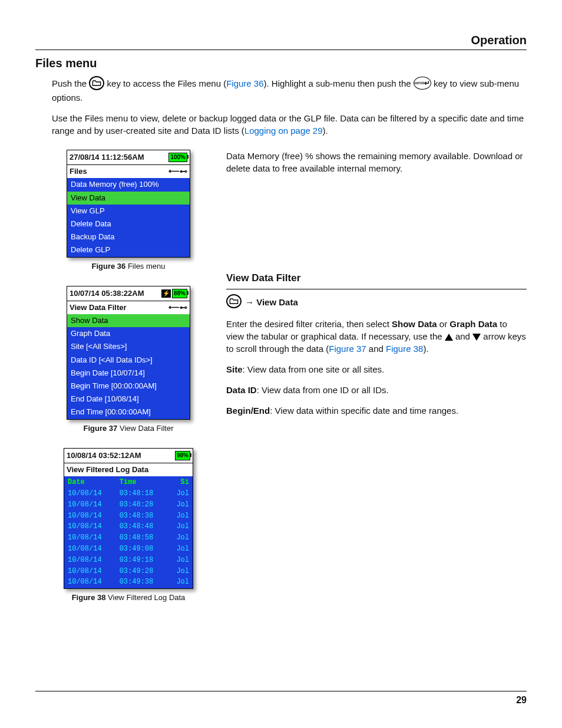  Describe the element at coordinates (128, 399) in the screenshot. I see `menu-item: End Date [10/08/14]` at that location.